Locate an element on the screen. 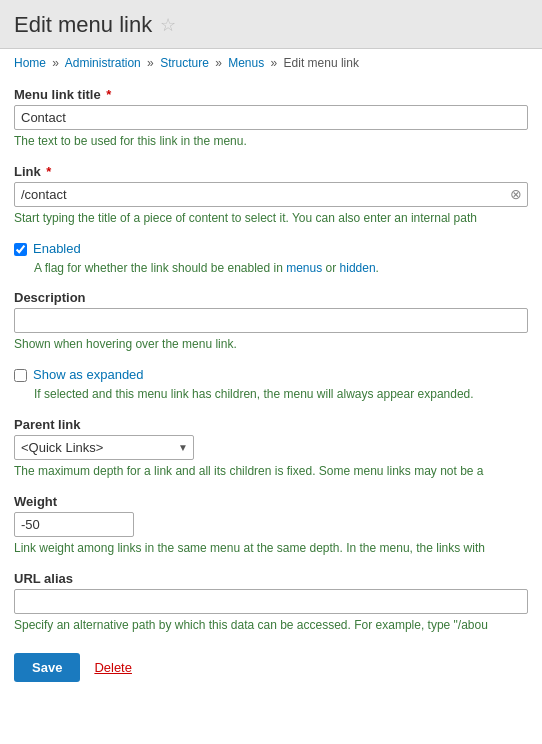 Image resolution: width=542 pixels, height=744 pixels. description-help: Shown when hovering over the menu link. is located at coordinates (271, 344).